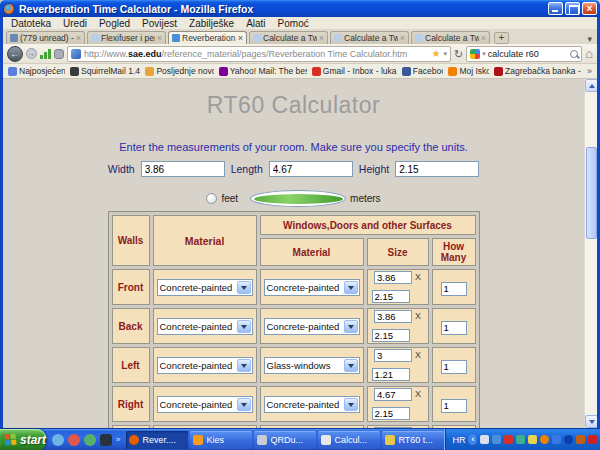 The height and width of the screenshot is (450, 600). What do you see at coordinates (312, 366) in the screenshot?
I see `win-material-select: Glass-windows` at bounding box center [312, 366].